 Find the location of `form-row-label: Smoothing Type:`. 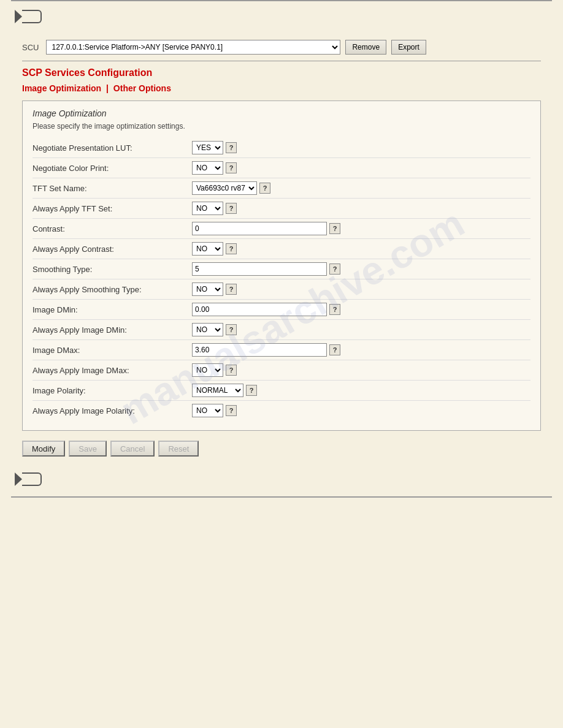

form-row-label: Smoothing Type: is located at coordinates (112, 270).